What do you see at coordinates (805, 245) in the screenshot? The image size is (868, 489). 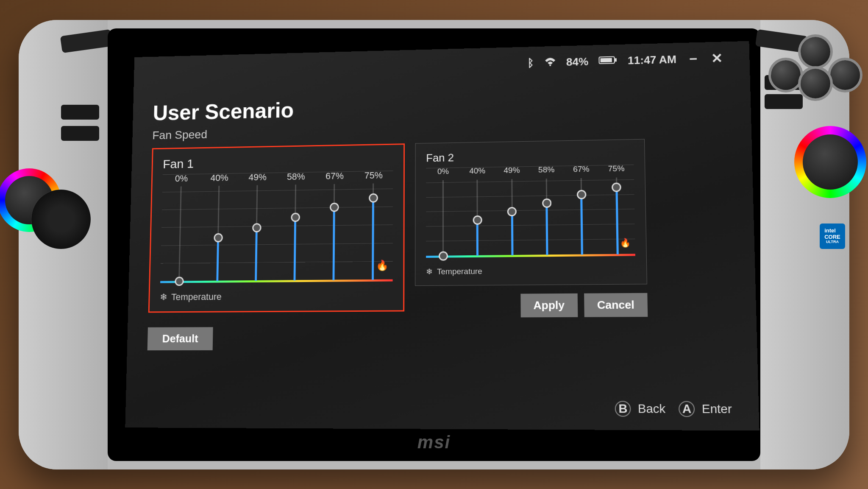 I see `right-grip: intelCOREULTRA` at bounding box center [805, 245].